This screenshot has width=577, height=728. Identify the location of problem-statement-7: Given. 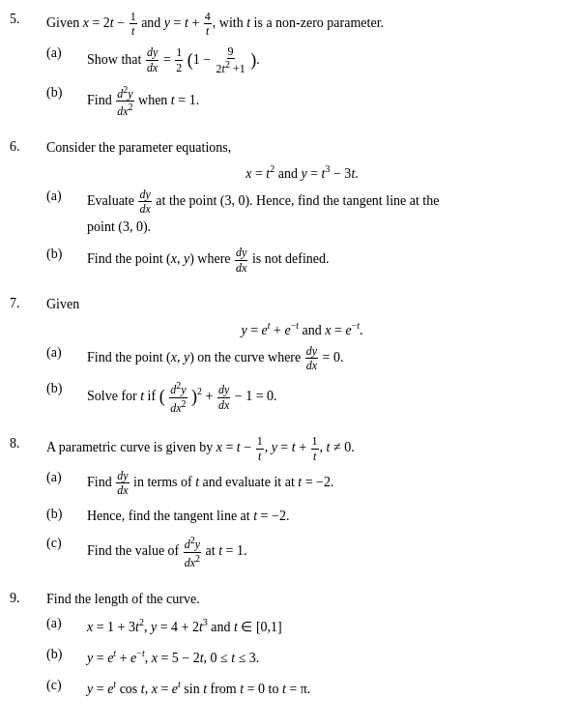
(302, 304).